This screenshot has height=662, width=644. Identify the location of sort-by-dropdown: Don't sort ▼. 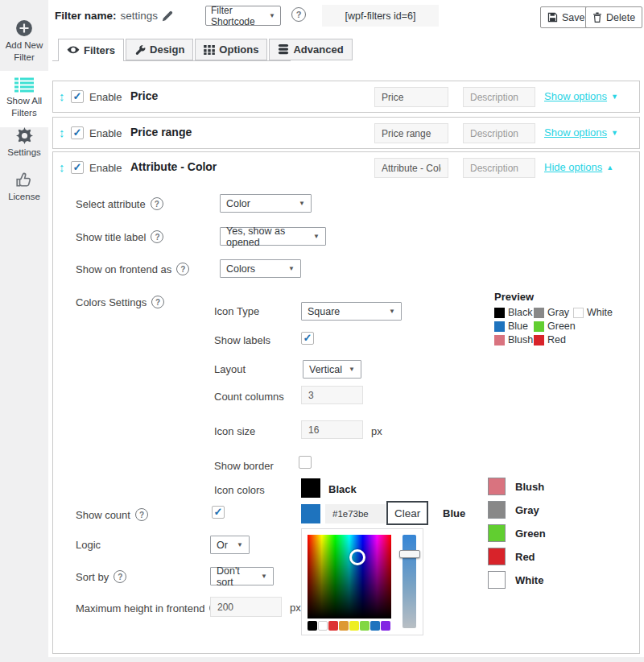
(242, 577).